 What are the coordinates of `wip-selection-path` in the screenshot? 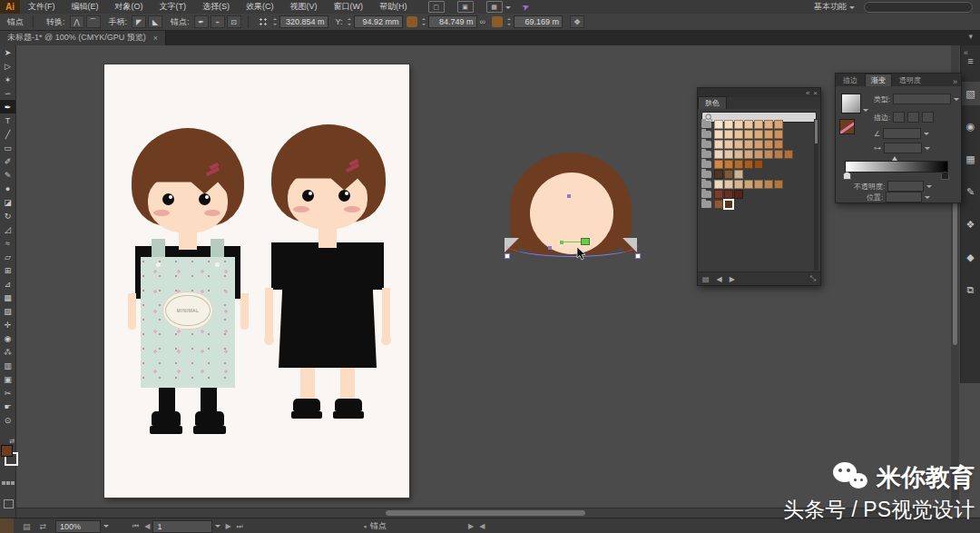 It's located at (573, 249).